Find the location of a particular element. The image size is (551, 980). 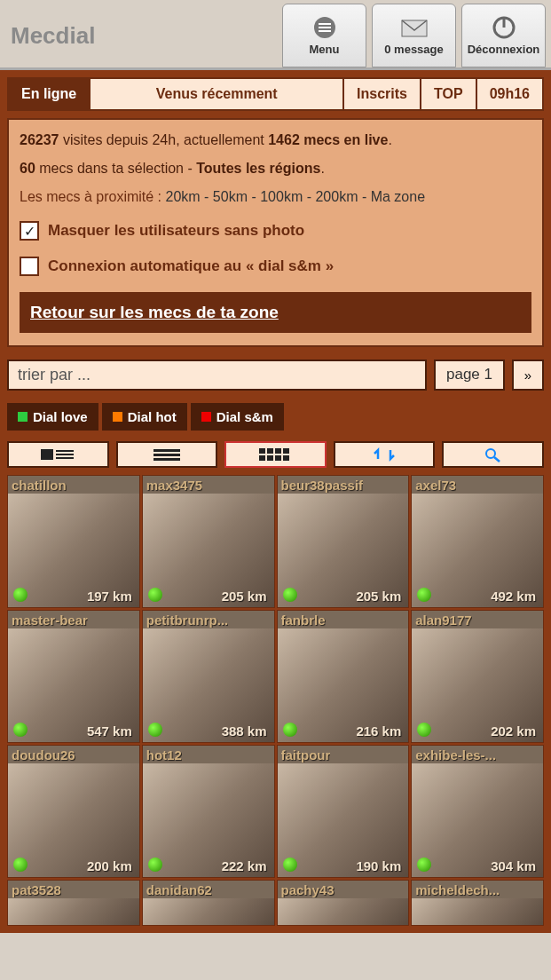

profile-card: pachy43 is located at coordinates (343, 903).